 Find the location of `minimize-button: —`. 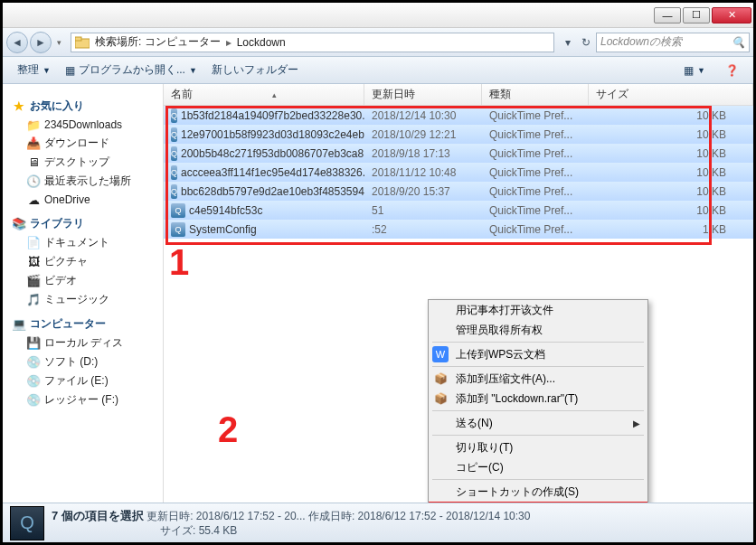

minimize-button: — is located at coordinates (667, 15).